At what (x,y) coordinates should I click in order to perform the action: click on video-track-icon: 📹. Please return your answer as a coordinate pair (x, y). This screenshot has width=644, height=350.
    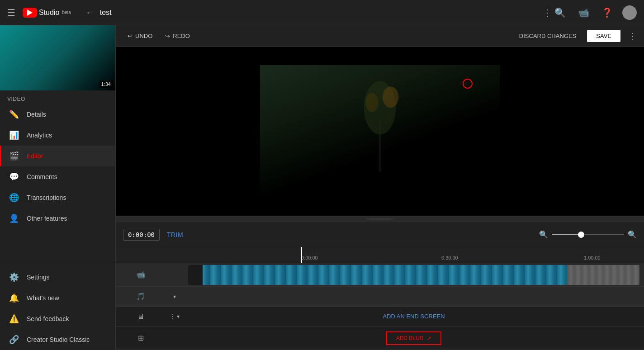
    Looking at the image, I should click on (141, 275).